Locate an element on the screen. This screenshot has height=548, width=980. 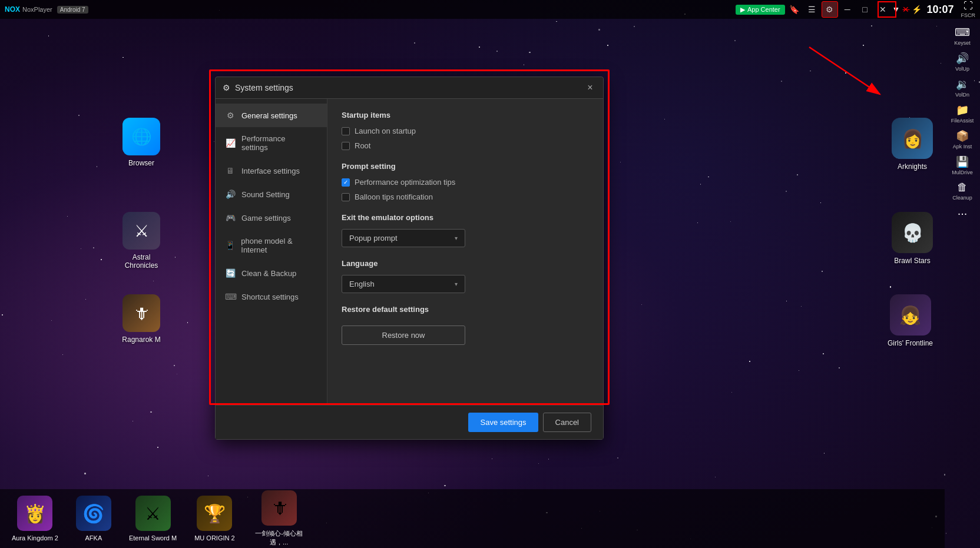
fscr-button: ⛶ FSCR is located at coordinates (968, 11).